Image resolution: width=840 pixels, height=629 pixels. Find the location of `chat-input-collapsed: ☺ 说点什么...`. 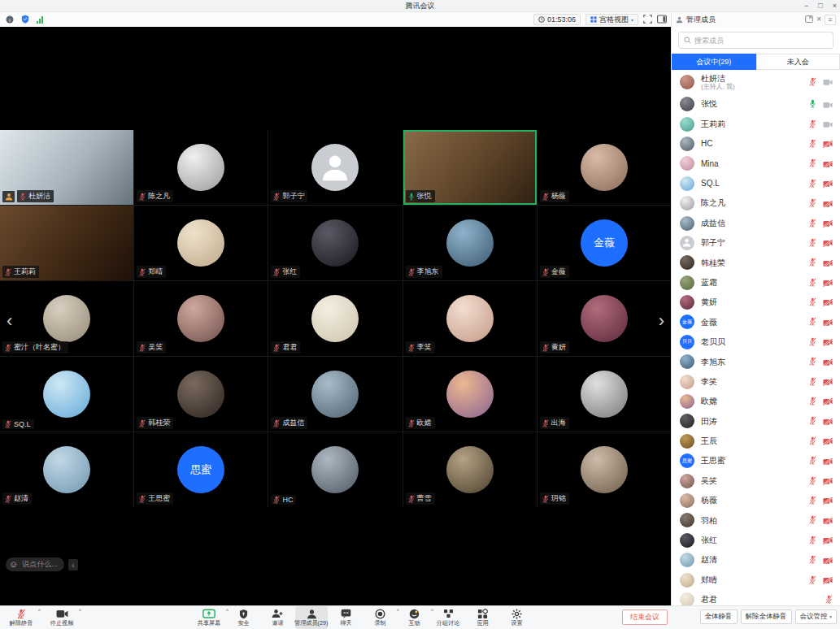

chat-input-collapsed: ☺ 说点什么... is located at coordinates (35, 564).